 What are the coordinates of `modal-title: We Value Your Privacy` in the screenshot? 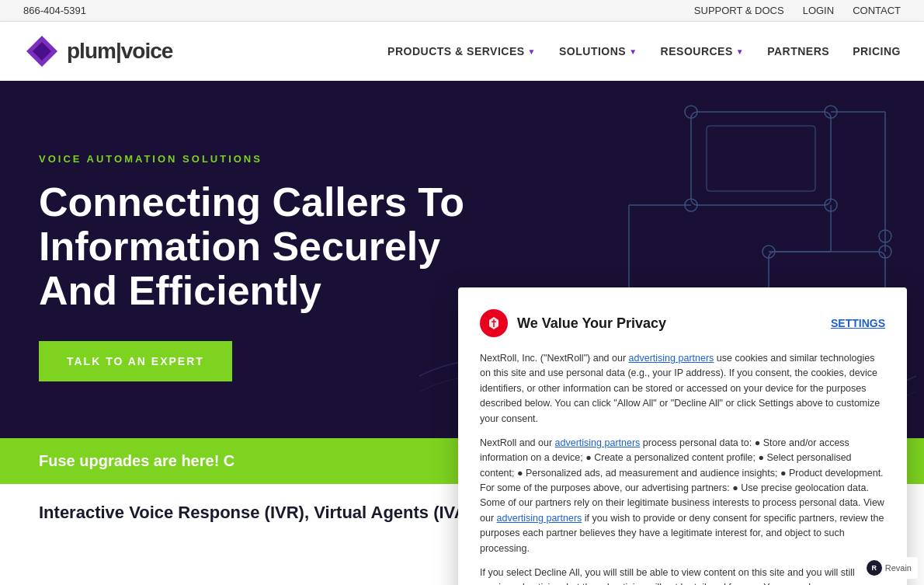 It's located at (592, 323).